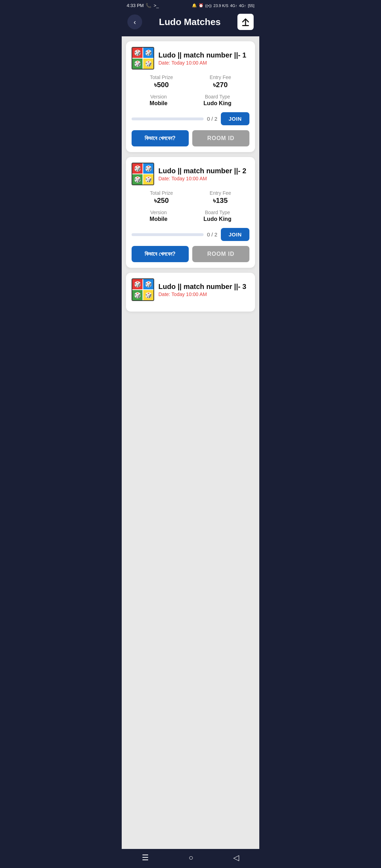 The height and width of the screenshot is (868, 381). I want to click on board-type-label-1: Board Type, so click(217, 97).